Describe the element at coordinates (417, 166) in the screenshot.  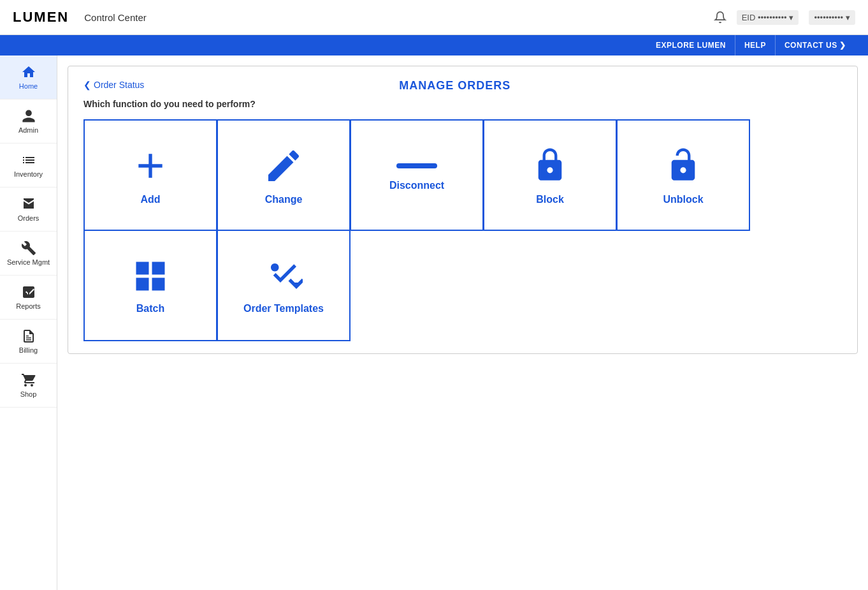
I see `disconnect-icon` at that location.